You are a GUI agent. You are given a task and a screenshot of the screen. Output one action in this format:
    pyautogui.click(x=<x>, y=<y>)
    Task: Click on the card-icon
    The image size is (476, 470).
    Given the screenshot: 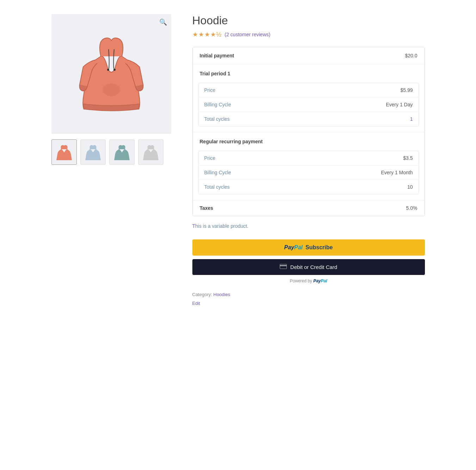 What is the action you would take?
    pyautogui.click(x=283, y=267)
    